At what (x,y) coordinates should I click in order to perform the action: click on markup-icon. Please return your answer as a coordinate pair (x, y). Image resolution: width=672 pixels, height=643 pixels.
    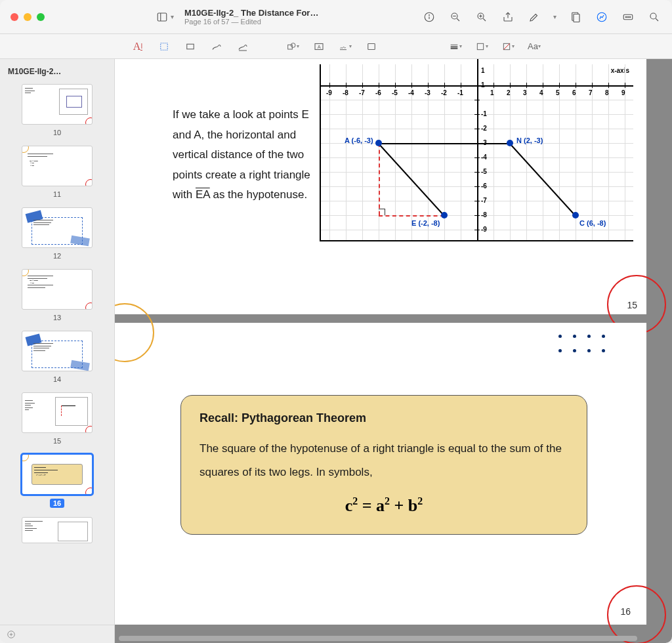
    Looking at the image, I should click on (534, 17).